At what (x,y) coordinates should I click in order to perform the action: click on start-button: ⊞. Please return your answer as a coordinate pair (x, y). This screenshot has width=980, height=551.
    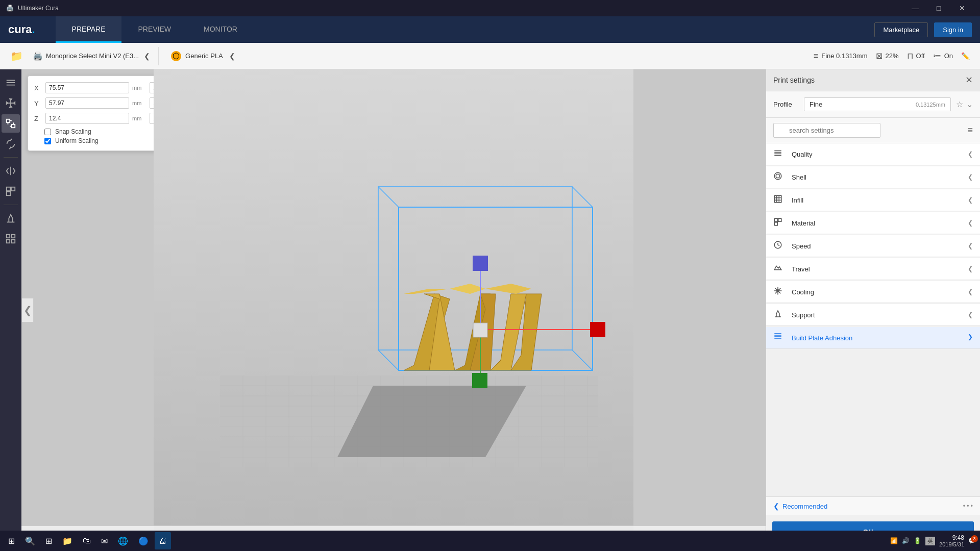
    Looking at the image, I should click on (11, 541).